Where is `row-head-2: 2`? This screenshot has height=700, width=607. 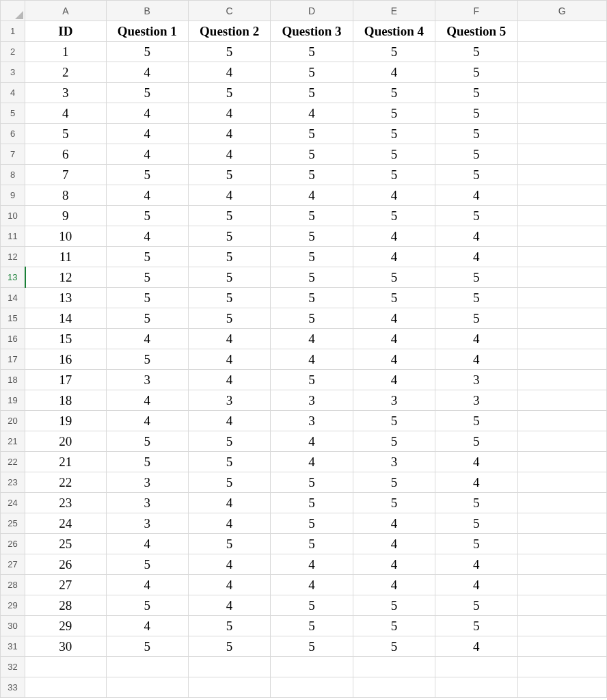
row-head-2: 2 is located at coordinates (13, 52).